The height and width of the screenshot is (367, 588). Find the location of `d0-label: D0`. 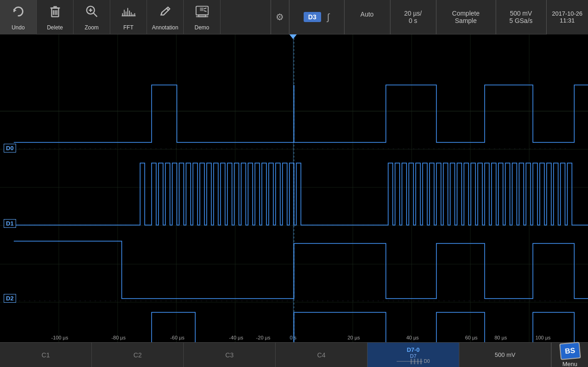

d0-label: D0 is located at coordinates (10, 148).